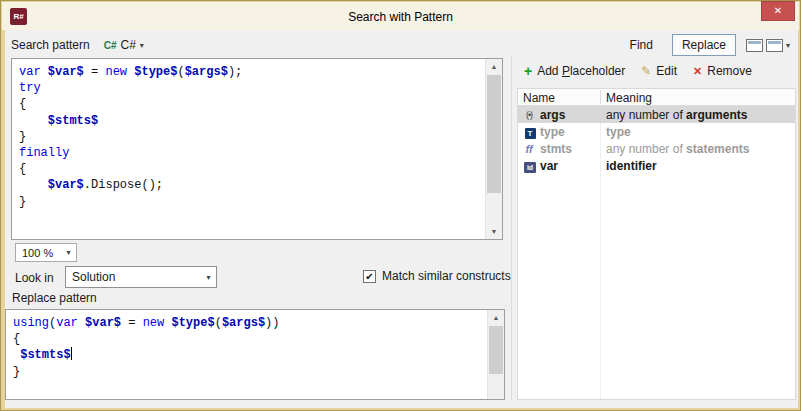  What do you see at coordinates (446, 276) in the screenshot?
I see `match-similar-label: Match similar constructs` at bounding box center [446, 276].